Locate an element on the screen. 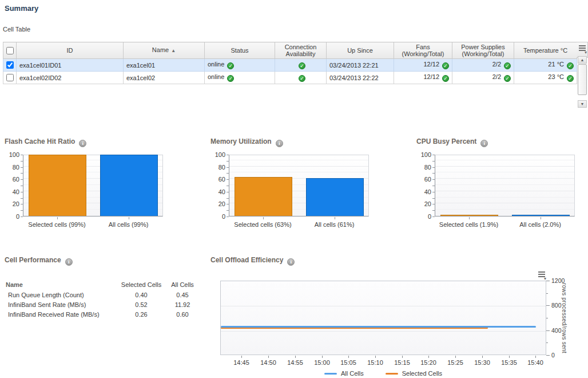 The width and height of the screenshot is (588, 378). table-row: exa1cel01ID01exa1cel01online✓✓03/24/2013… is located at coordinates (291, 65).